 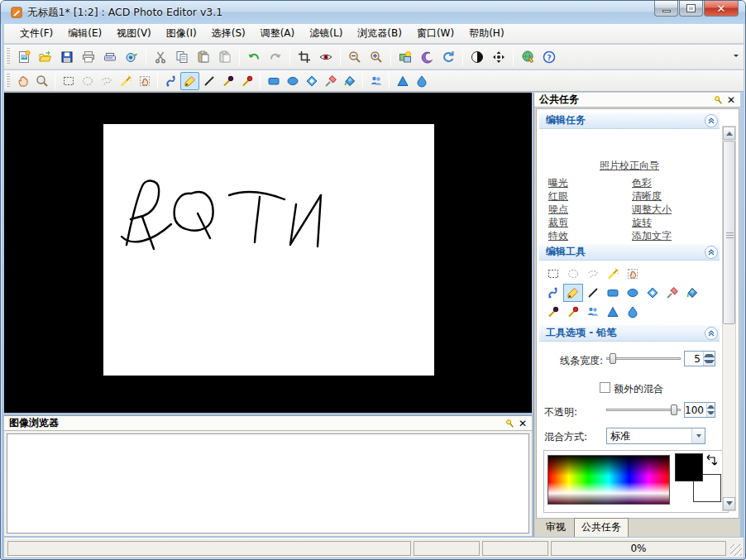 I want to click on auto-enhance-button, so click(x=405, y=57).